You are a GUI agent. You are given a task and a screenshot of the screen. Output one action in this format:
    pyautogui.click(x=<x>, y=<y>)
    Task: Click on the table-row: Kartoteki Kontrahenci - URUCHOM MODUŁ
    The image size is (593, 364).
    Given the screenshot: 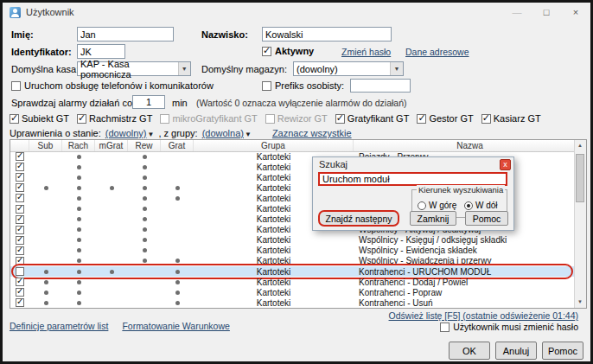 What is the action you would take?
    pyautogui.click(x=292, y=271)
    